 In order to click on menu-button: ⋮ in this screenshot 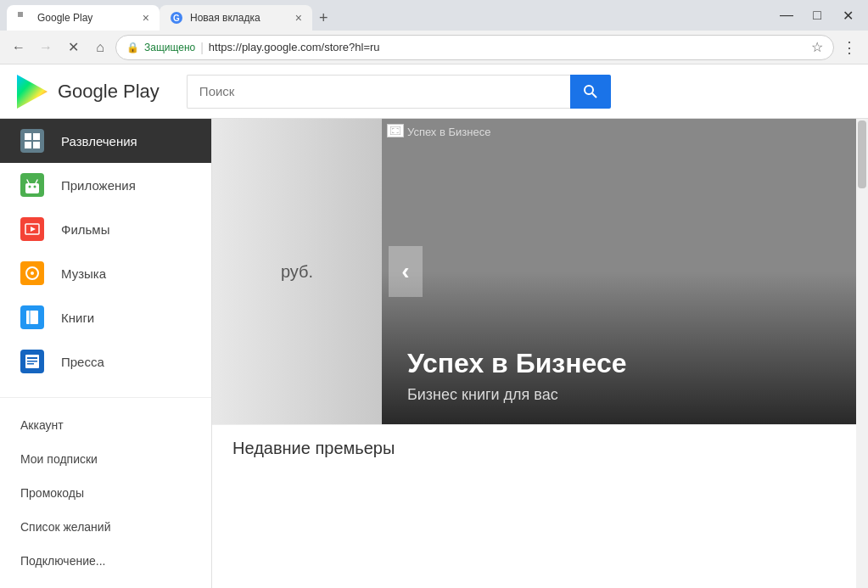, I will do `click(849, 48)`.